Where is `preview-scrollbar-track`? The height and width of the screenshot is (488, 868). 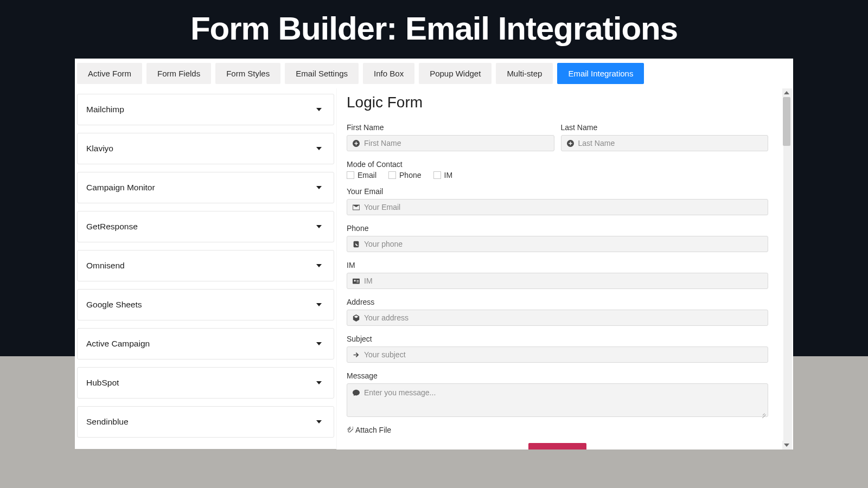
preview-scrollbar-track is located at coordinates (788, 269).